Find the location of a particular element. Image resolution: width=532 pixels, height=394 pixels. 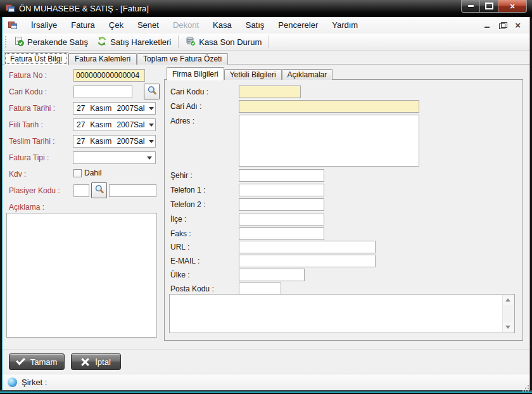

cari-kodu-input is located at coordinates (103, 92).